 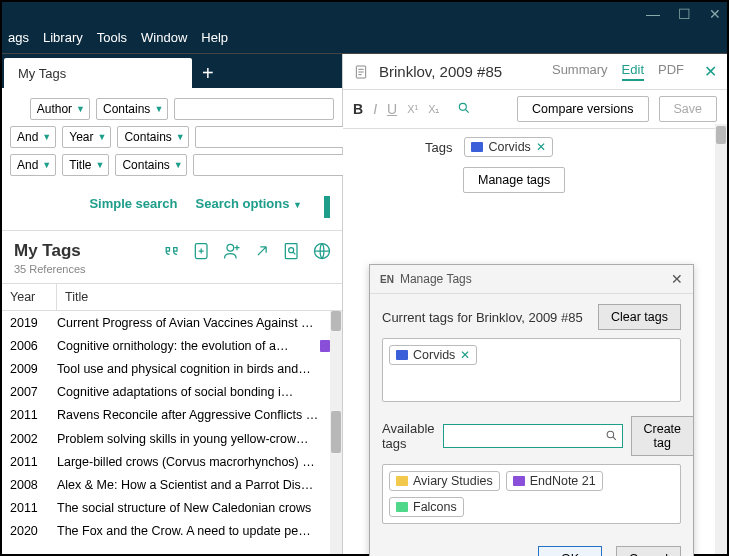 I want to click on reference-count: 35 References, so click(x=50, y=269).